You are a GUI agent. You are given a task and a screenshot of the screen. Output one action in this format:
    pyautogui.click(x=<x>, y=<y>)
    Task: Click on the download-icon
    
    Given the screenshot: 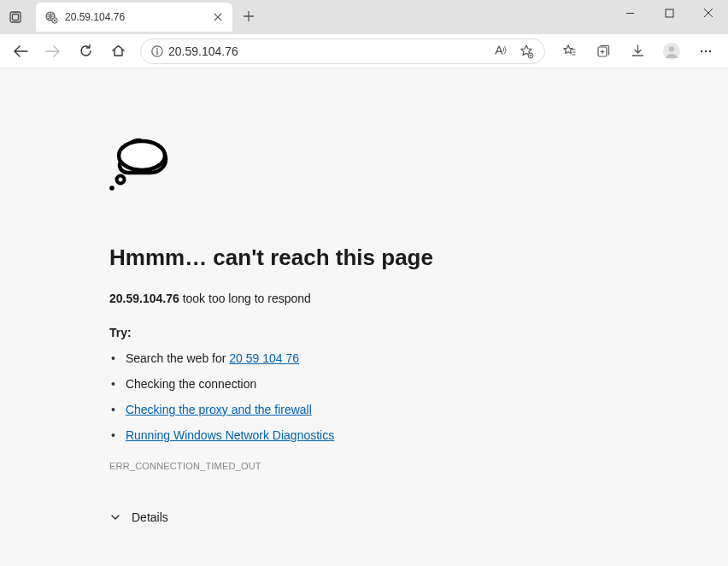 What is the action you would take?
    pyautogui.click(x=637, y=51)
    